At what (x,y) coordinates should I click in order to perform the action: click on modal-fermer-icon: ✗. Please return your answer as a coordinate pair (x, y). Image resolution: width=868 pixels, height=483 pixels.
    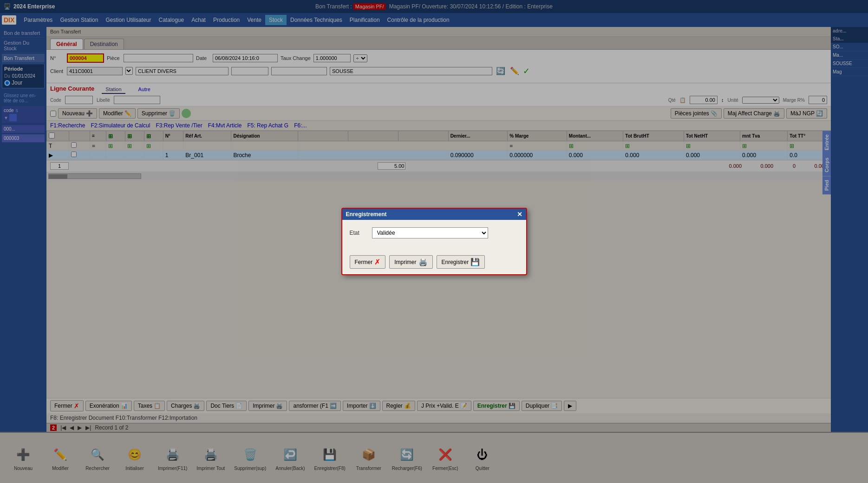
    Looking at the image, I should click on (377, 262).